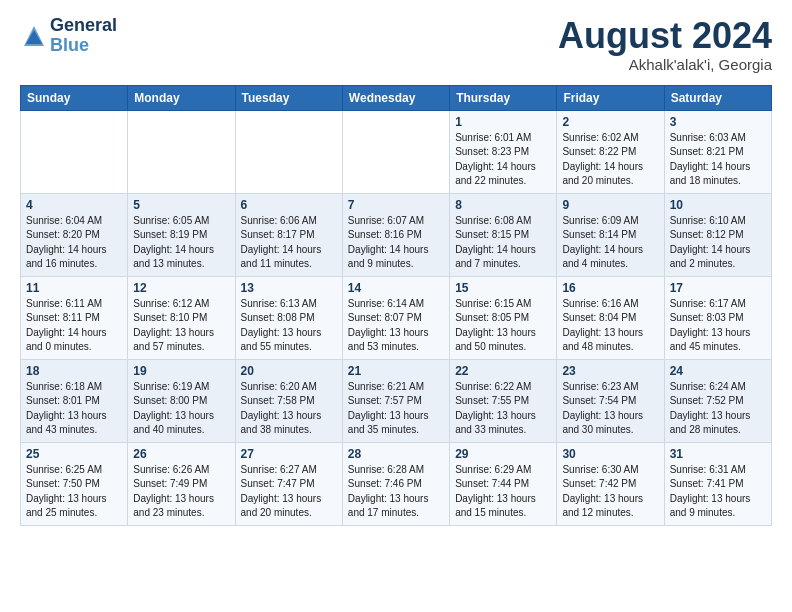  I want to click on day-number: 18, so click(74, 371).